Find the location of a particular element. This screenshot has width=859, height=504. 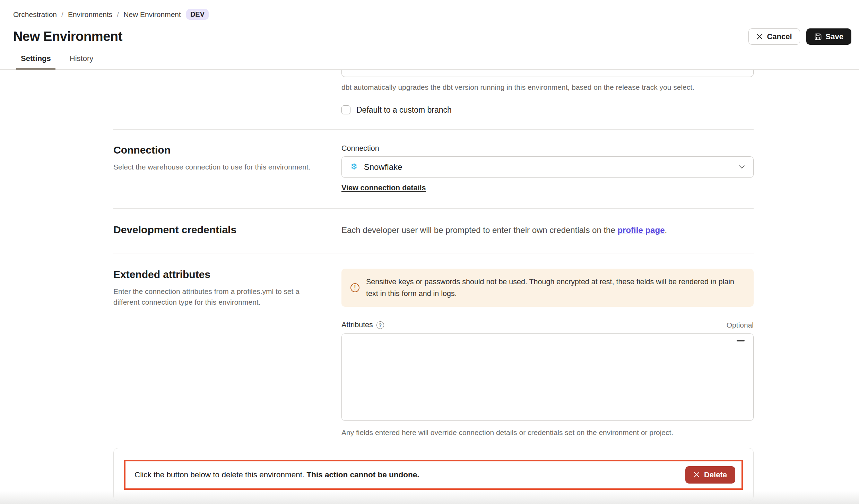

credentials-section-intro: Development credentials is located at coordinates (227, 230).